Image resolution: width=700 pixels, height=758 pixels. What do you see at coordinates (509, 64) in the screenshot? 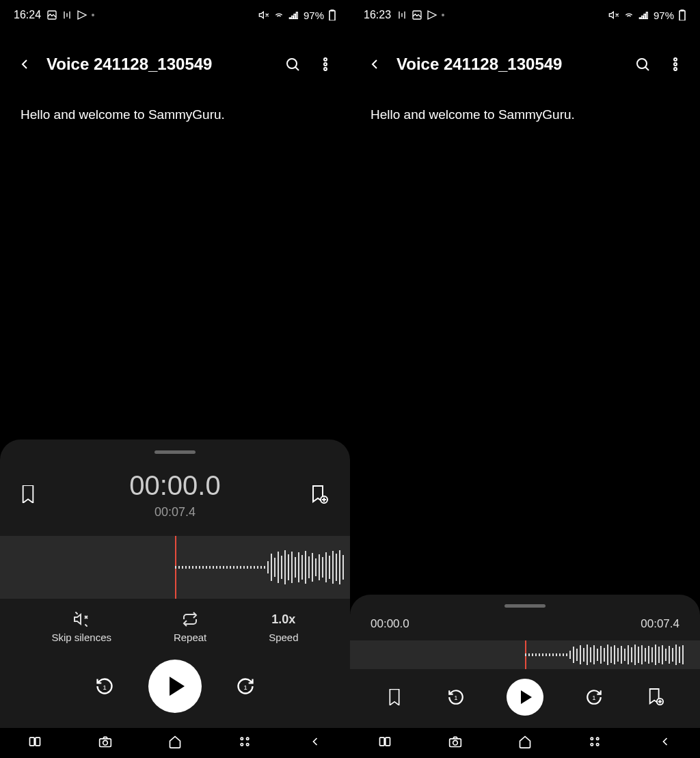
I see `recording-title: Voice 241128_130549` at bounding box center [509, 64].